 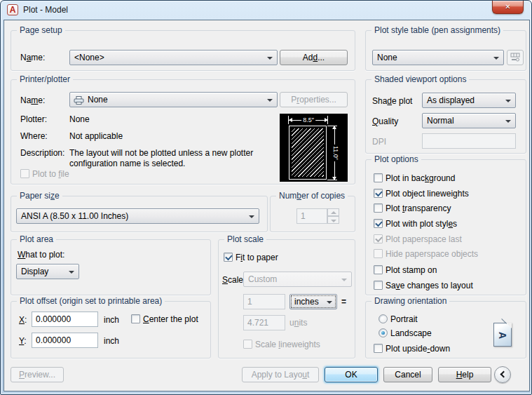 What do you see at coordinates (280, 375) in the screenshot?
I see `apply-to-layout-button: Apply to Layout` at bounding box center [280, 375].